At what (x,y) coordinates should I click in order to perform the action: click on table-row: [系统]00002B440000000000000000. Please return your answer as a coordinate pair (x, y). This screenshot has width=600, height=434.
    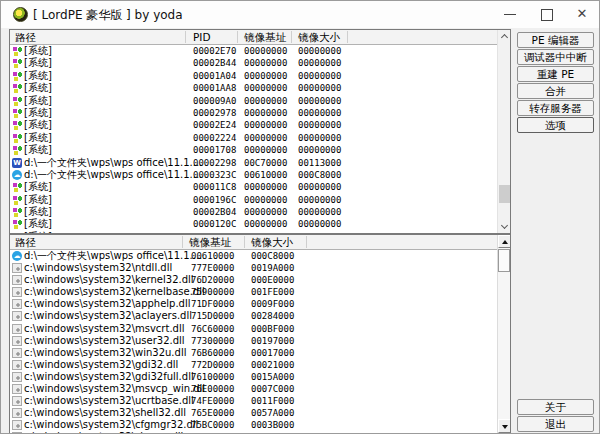
    Looking at the image, I should click on (254, 63).